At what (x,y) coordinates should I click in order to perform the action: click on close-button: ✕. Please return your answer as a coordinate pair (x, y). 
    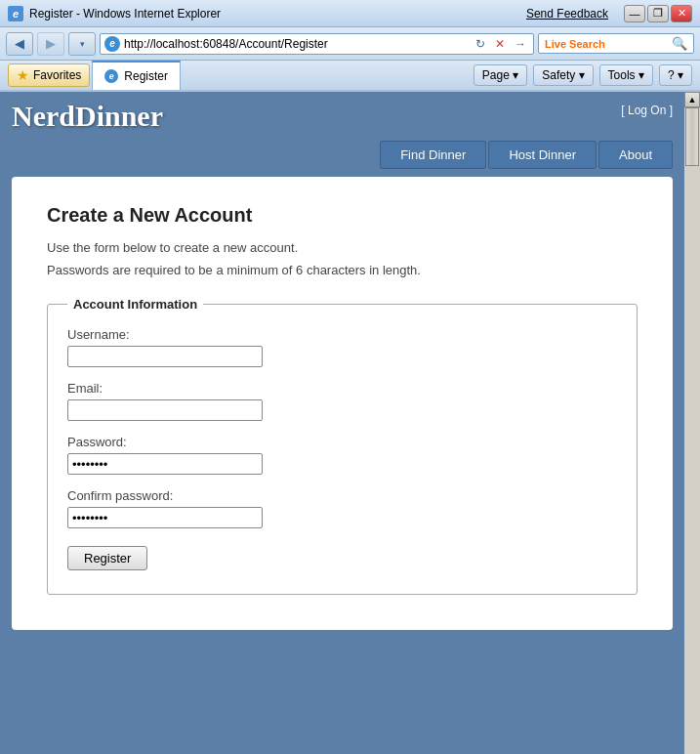
    Looking at the image, I should click on (681, 14).